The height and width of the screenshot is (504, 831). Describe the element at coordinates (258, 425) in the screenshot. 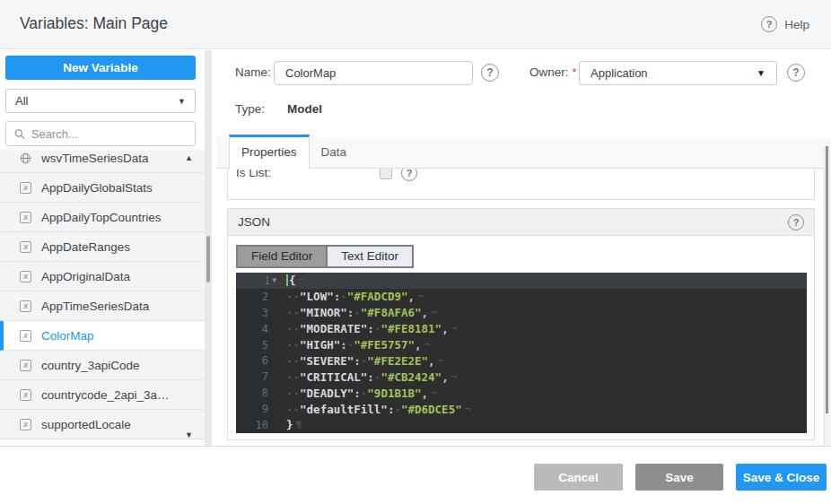

I see `line-number: 10` at that location.